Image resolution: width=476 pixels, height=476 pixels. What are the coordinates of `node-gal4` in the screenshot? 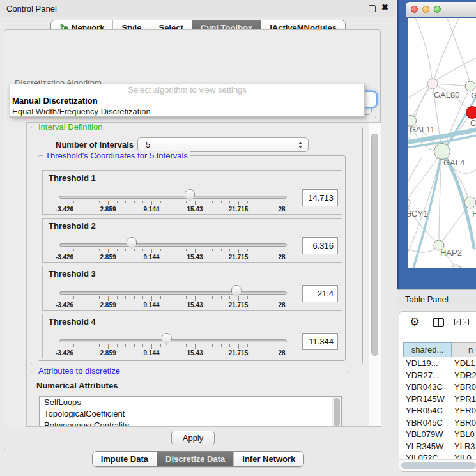 It's located at (442, 152).